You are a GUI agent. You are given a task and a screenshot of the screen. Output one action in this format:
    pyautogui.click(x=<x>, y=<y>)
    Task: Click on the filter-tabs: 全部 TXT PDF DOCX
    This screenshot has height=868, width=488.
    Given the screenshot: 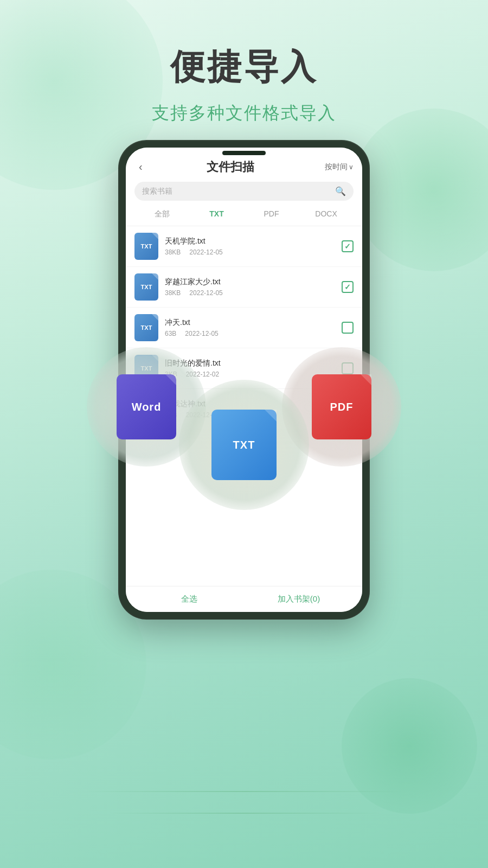 What is the action you would take?
    pyautogui.click(x=244, y=217)
    